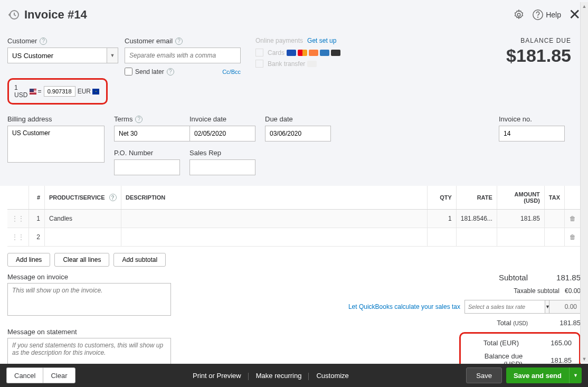  What do you see at coordinates (501, 343) in the screenshot?
I see `total-eur-label: Total (EUR)` at bounding box center [501, 343].